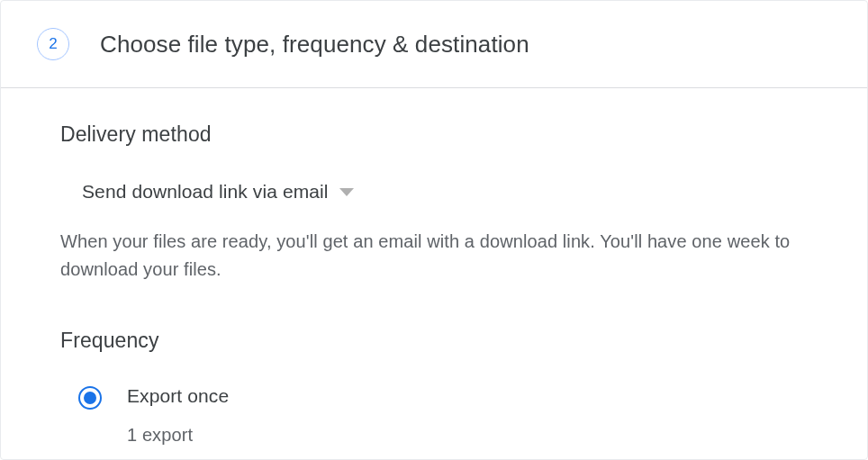 This screenshot has width=868, height=460. I want to click on radio-text-group: Export once 1 export, so click(178, 416).